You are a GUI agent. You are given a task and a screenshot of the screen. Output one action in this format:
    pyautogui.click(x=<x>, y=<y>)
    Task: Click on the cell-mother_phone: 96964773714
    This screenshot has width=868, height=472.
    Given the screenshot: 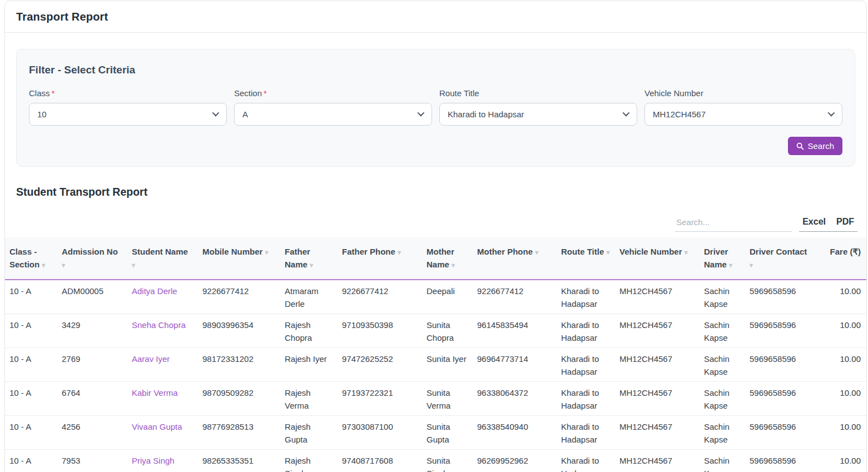 What is the action you would take?
    pyautogui.click(x=515, y=365)
    